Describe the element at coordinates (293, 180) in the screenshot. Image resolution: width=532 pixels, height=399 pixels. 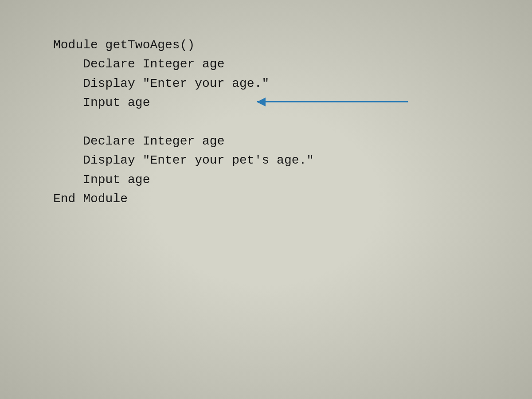
I see `code-line-7: Input age` at that location.